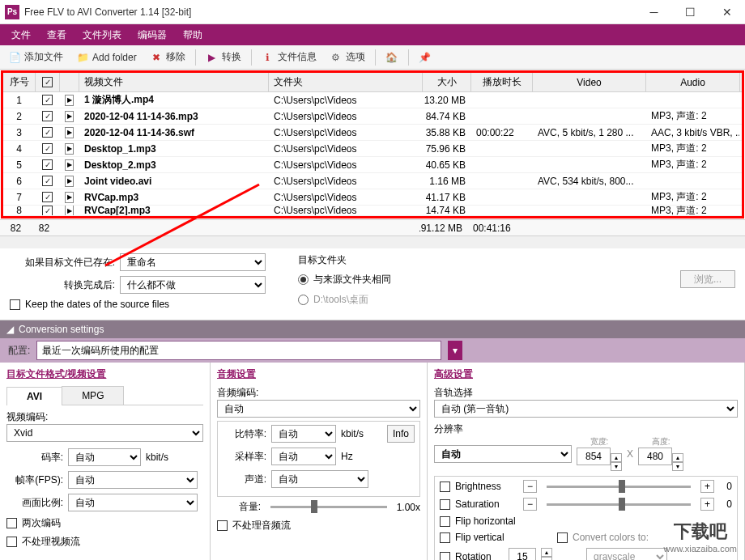 The image size is (745, 560). I want to click on vcodec-select: Xvid, so click(105, 433).